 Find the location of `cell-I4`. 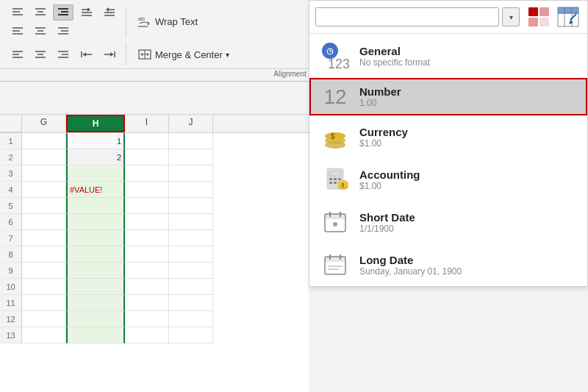

cell-I4 is located at coordinates (147, 190).